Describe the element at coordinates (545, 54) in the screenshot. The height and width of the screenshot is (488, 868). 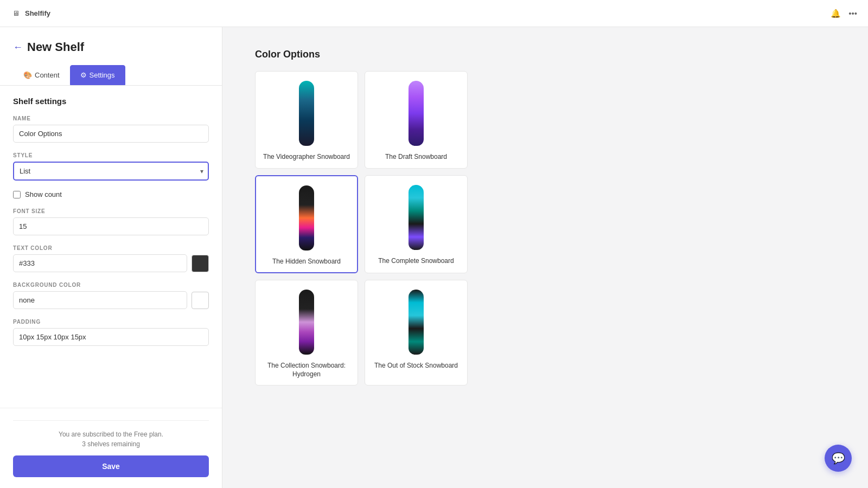
I see `section-title: Color Options` at that location.